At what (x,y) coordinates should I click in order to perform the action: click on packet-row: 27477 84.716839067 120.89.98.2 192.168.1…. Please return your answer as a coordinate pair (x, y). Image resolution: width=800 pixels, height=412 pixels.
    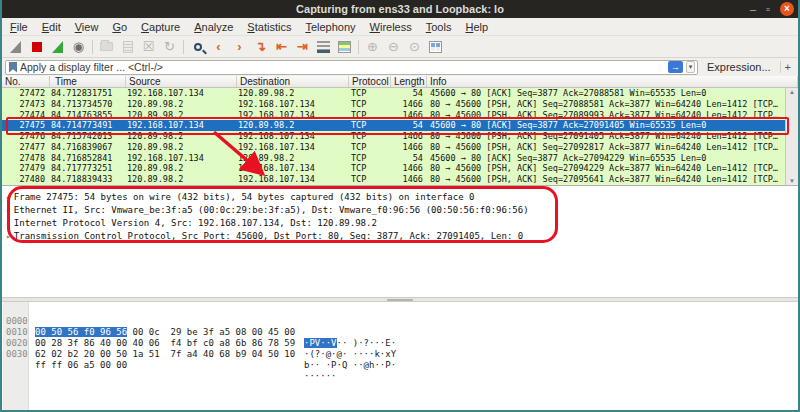
    Looking at the image, I should click on (394, 148).